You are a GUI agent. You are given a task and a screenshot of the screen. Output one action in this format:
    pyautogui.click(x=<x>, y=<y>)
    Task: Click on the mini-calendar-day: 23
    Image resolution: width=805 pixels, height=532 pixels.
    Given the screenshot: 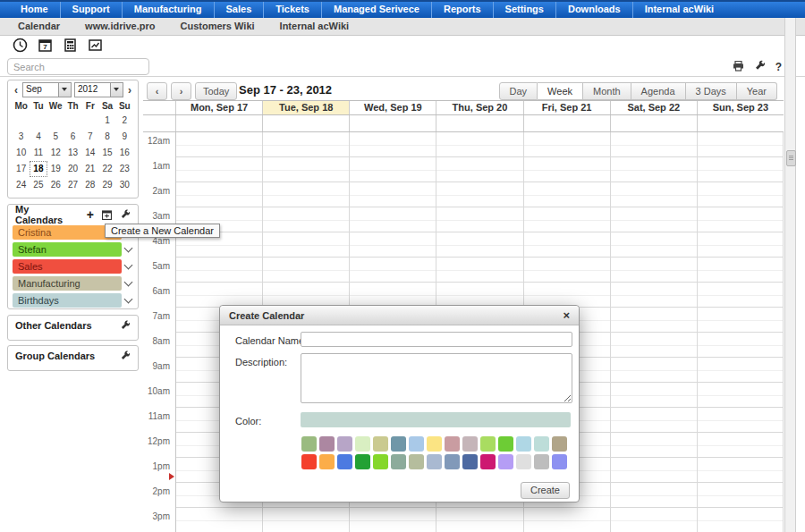 What is the action you would take?
    pyautogui.click(x=125, y=169)
    